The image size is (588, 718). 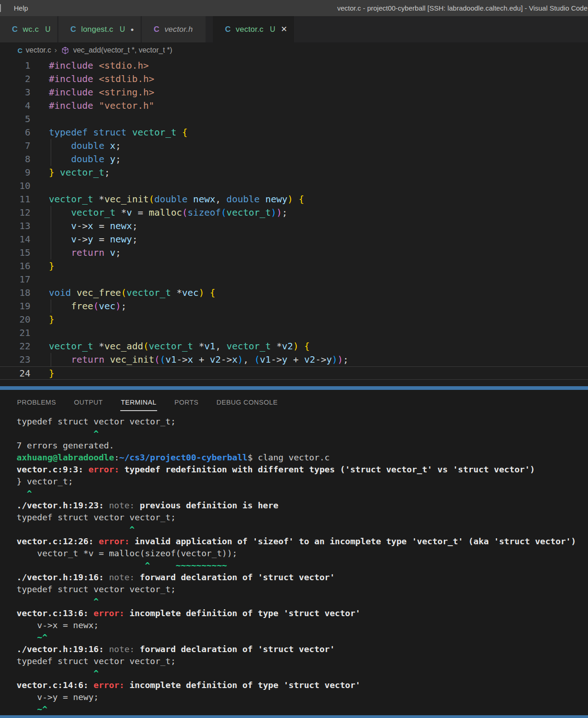 What do you see at coordinates (294, 333) in the screenshot?
I see `editor-line: 21` at bounding box center [294, 333].